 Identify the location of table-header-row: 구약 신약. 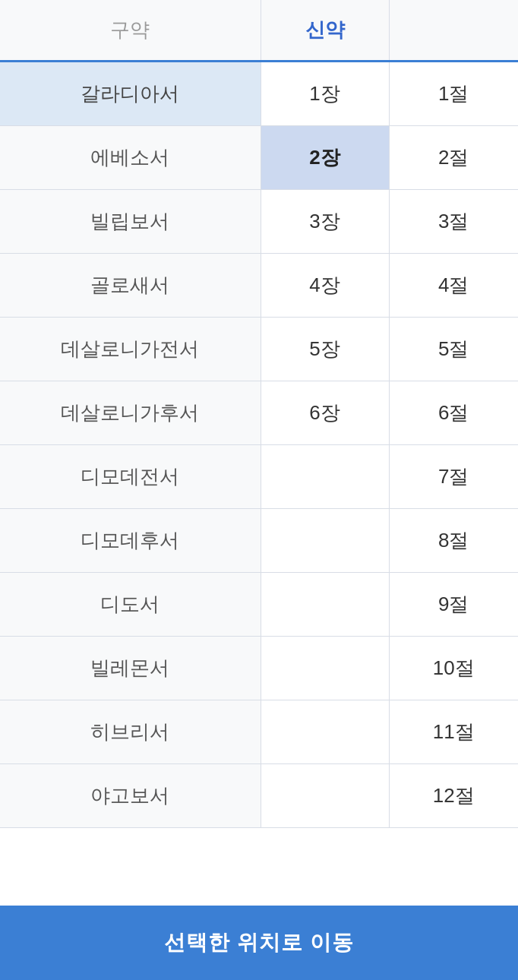
(259, 30).